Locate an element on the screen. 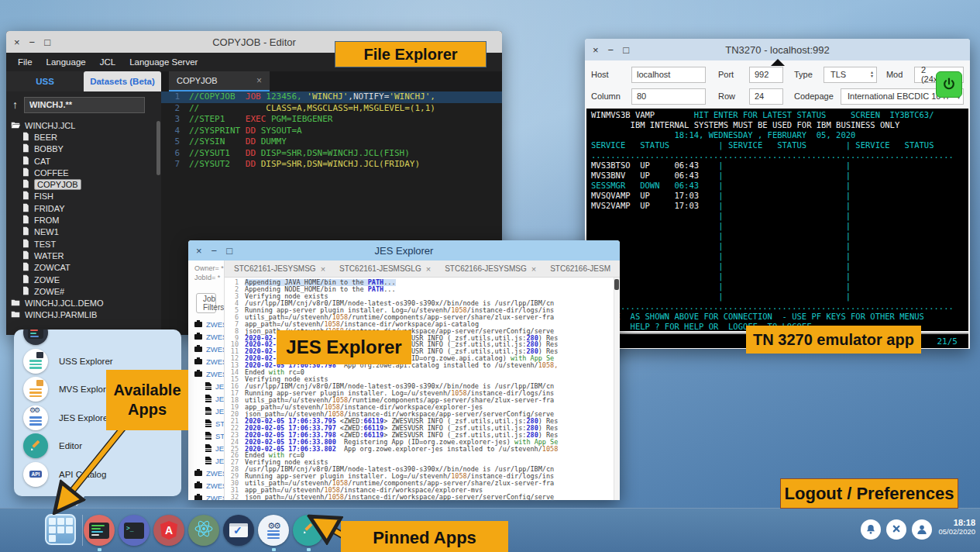 This screenshot has width=980, height=552. launcher-item-cropped is located at coordinates (102, 338).